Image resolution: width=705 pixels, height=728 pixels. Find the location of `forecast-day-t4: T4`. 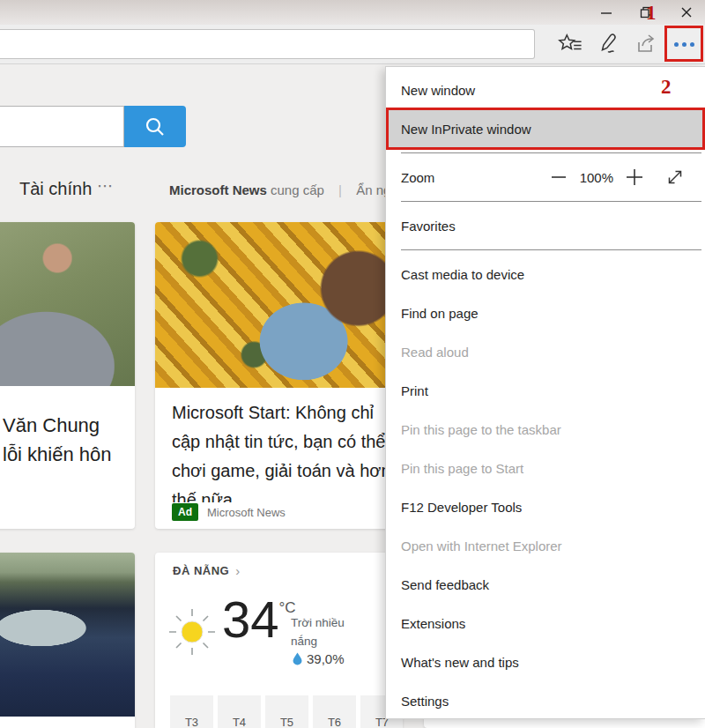

forecast-day-t4: T4 is located at coordinates (240, 712).